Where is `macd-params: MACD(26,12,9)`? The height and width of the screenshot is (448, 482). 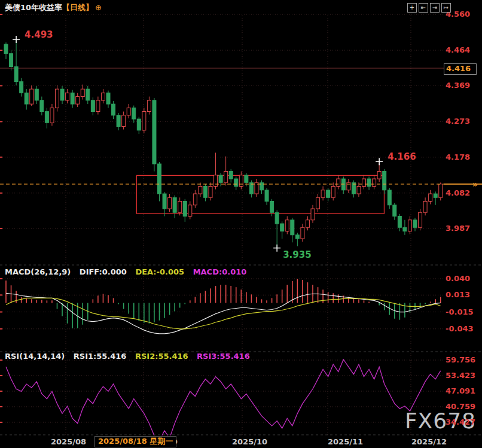
macd-params: MACD(26,12,9) is located at coordinates (38, 272).